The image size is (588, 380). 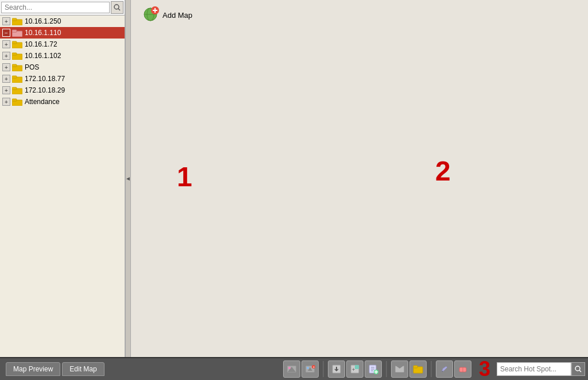 I want to click on expand-btn-item-6: +, so click(x=6, y=79).